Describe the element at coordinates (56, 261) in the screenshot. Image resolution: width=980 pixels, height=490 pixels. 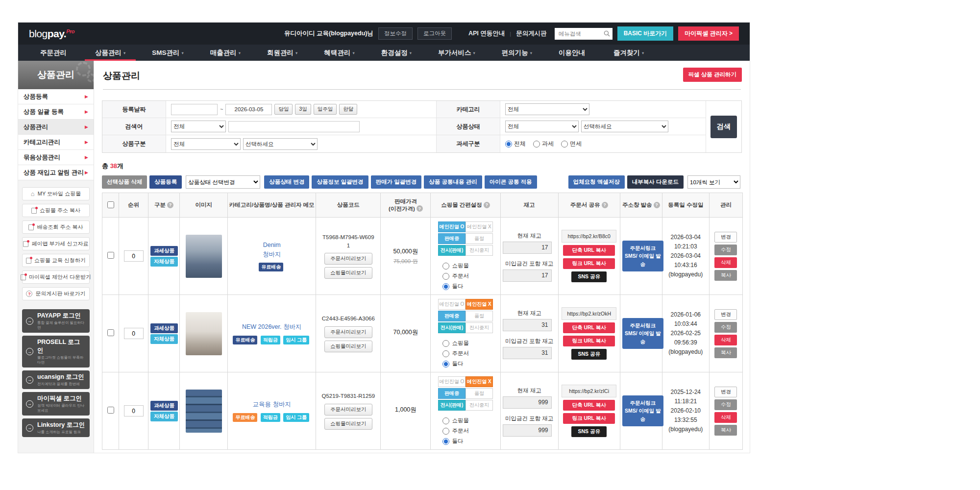
I see `link-shop-training: 쇼핑몰 교육 신청하기` at that location.